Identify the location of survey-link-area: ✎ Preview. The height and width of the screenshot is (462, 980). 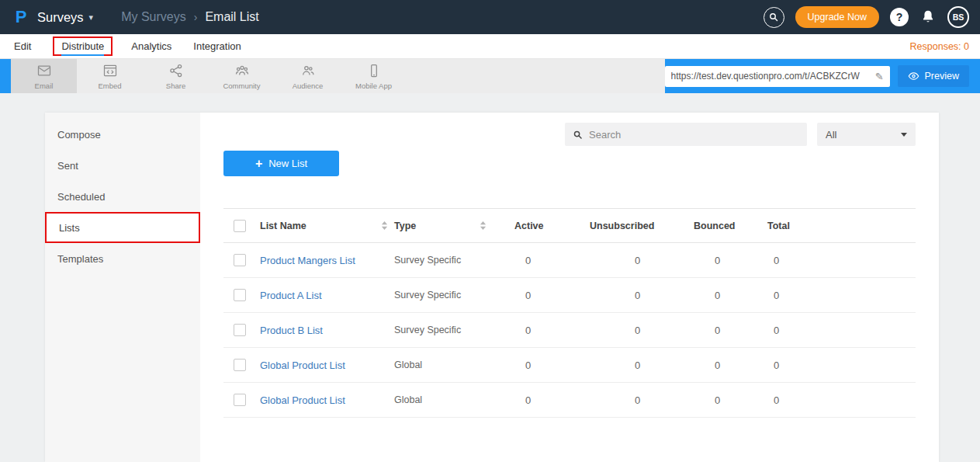
(822, 76).